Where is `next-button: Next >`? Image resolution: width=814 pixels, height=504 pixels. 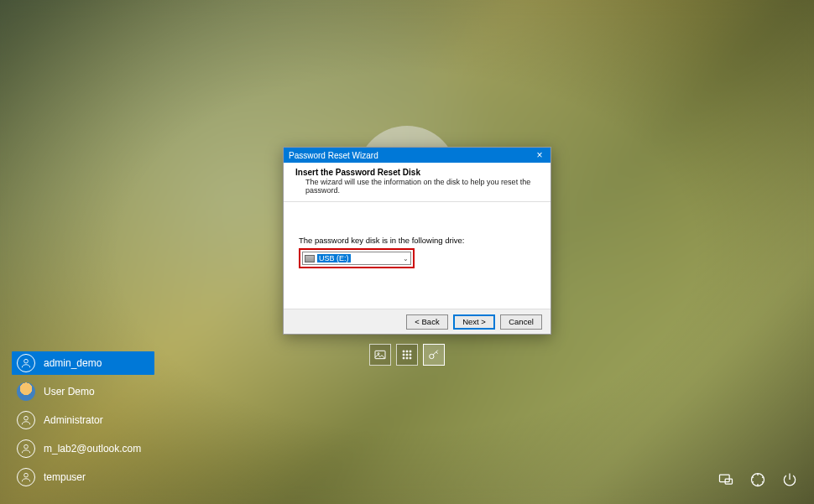
next-button: Next > is located at coordinates (474, 322).